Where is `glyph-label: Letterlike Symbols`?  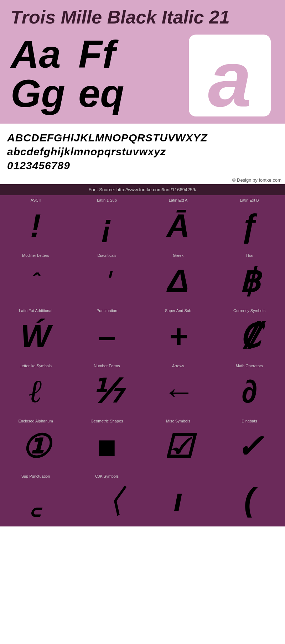 glyph-label: Letterlike Symbols is located at coordinates (36, 366).